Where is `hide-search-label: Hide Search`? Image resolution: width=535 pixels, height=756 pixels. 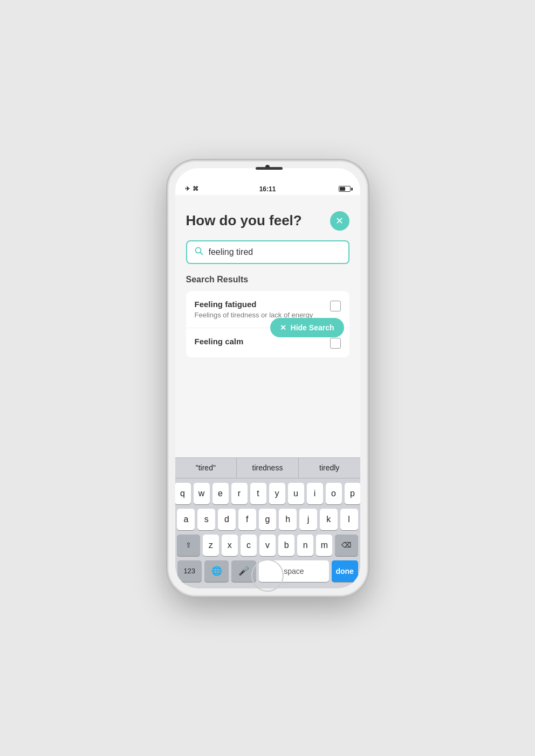 hide-search-label: Hide Search is located at coordinates (313, 328).